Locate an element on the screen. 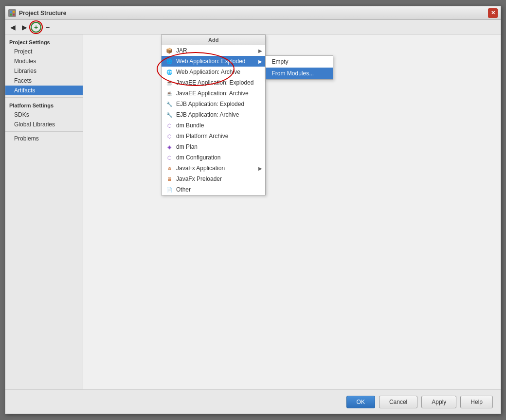 The height and width of the screenshot is (420, 506). dm-bundle-label: dm Bundle is located at coordinates (190, 125).